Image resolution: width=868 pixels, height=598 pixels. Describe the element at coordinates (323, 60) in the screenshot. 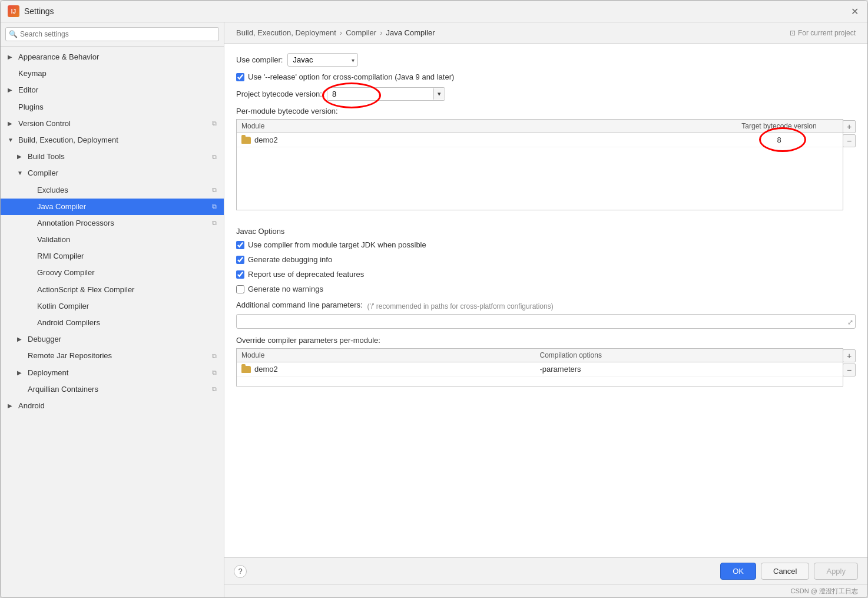

I see `compiler-select: Javac Eclipse Ajc` at that location.